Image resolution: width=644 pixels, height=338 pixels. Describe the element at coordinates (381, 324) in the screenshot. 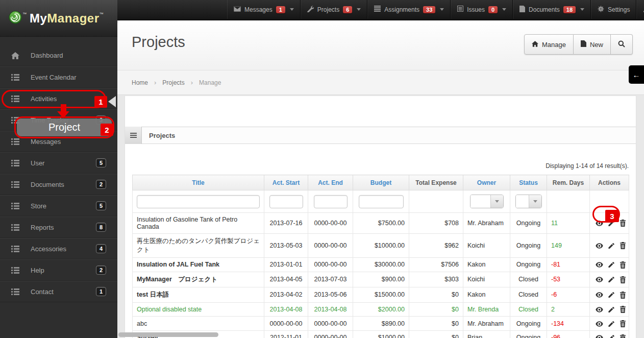

I see `table-row: abc 0000-00-00 0000-00-00 $890.00 $0 Mr.…` at that location.